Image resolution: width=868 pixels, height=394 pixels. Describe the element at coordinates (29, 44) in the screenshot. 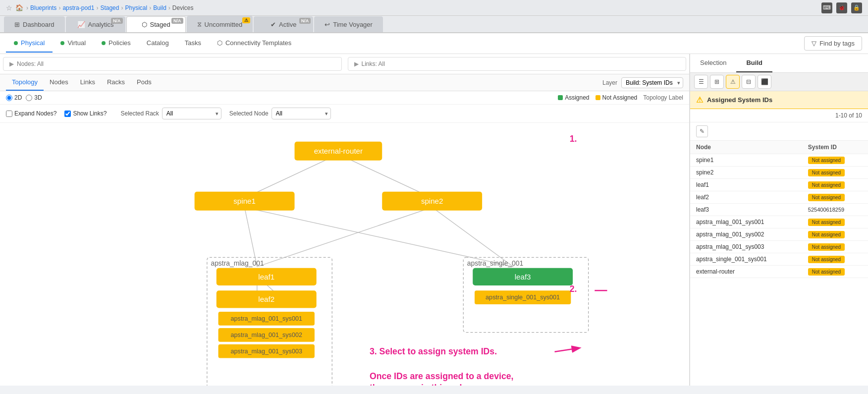

I see `subnav-physical: Physical` at that location.